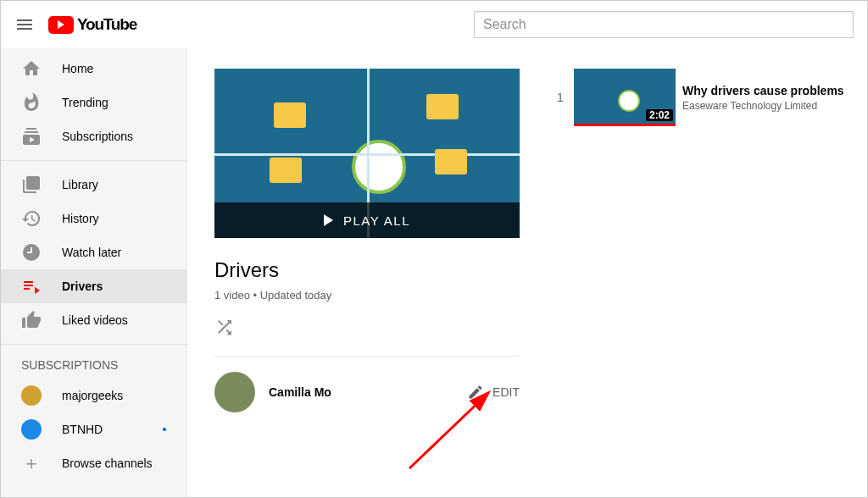 The height and width of the screenshot is (498, 868). Describe the element at coordinates (92, 252) in the screenshot. I see `sidebar-item-label: Watch later` at that location.